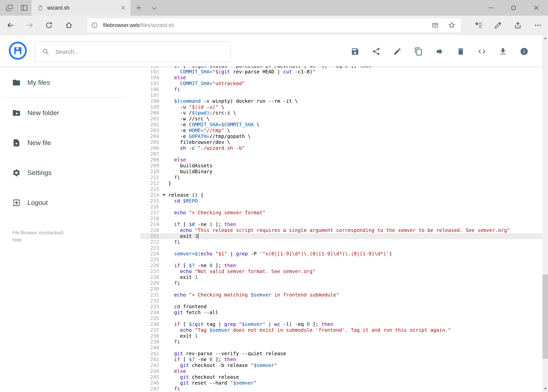 This screenshot has width=548, height=392. I want to click on code-line-247: 247 fi, so click(341, 389).